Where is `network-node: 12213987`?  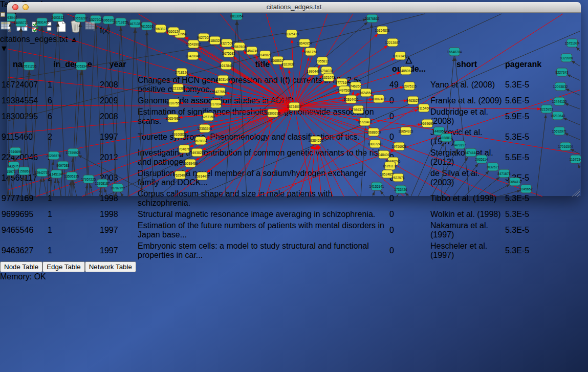 network-node: 12213987 is located at coordinates (393, 42).